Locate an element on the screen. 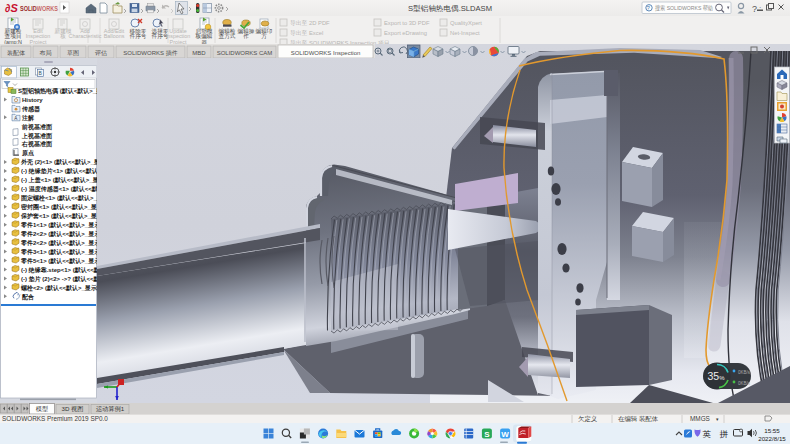  svg-text: 欠定义 is located at coordinates (588, 419).